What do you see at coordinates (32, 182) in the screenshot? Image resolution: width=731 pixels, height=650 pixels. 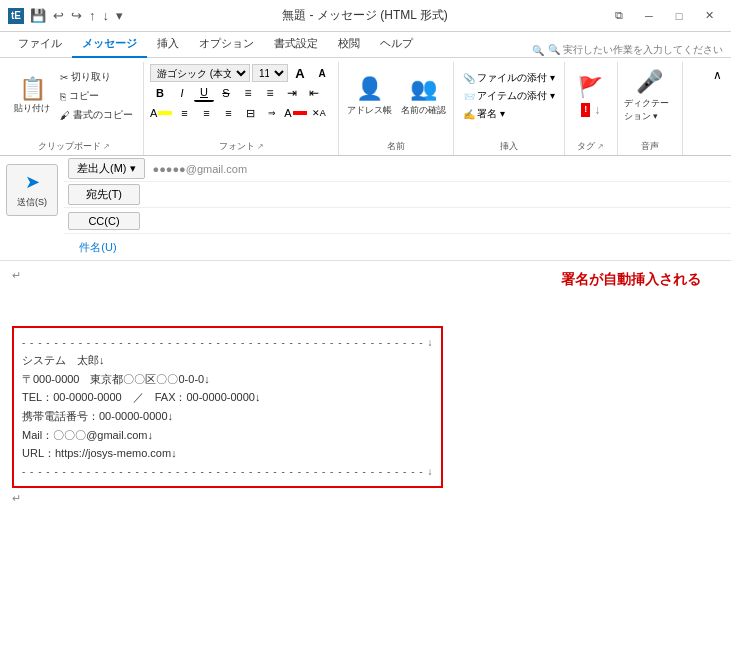 I see `send-icon: ➤` at bounding box center [32, 182].